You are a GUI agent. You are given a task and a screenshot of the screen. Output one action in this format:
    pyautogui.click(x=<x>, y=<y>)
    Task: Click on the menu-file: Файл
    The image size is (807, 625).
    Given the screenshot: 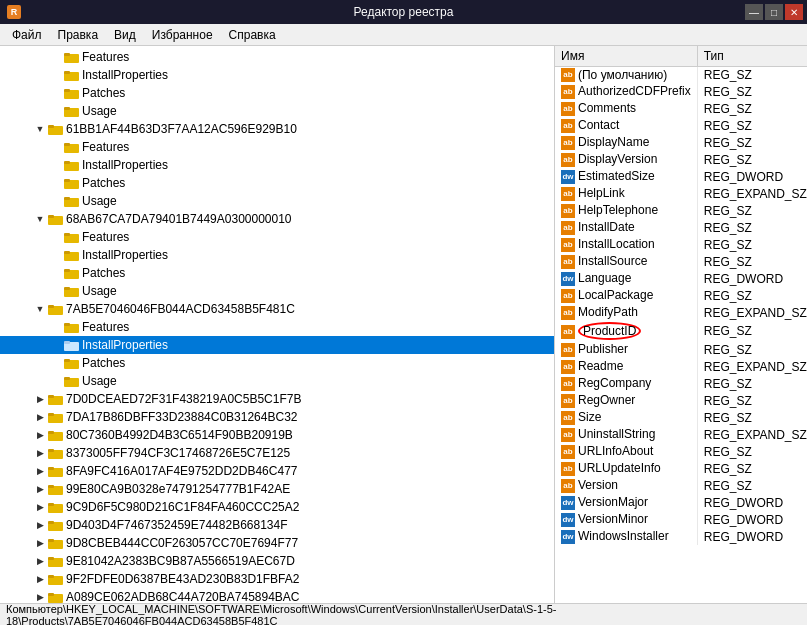 What is the action you would take?
    pyautogui.click(x=27, y=35)
    